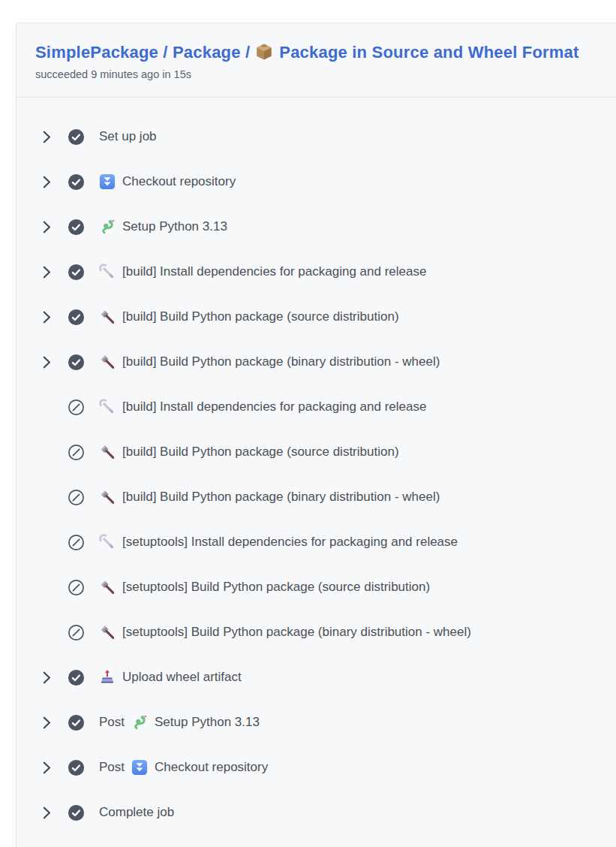 The width and height of the screenshot is (616, 847). I want to click on page-title: SimplePackage / Package / Package in Sou…, so click(320, 53).